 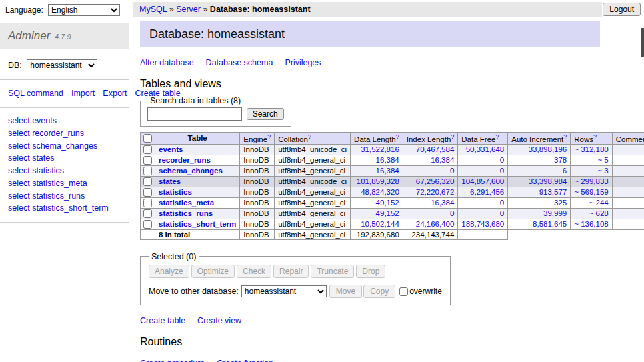 What do you see at coordinates (188, 9) in the screenshot?
I see `breadcrumb-link: Server` at bounding box center [188, 9].